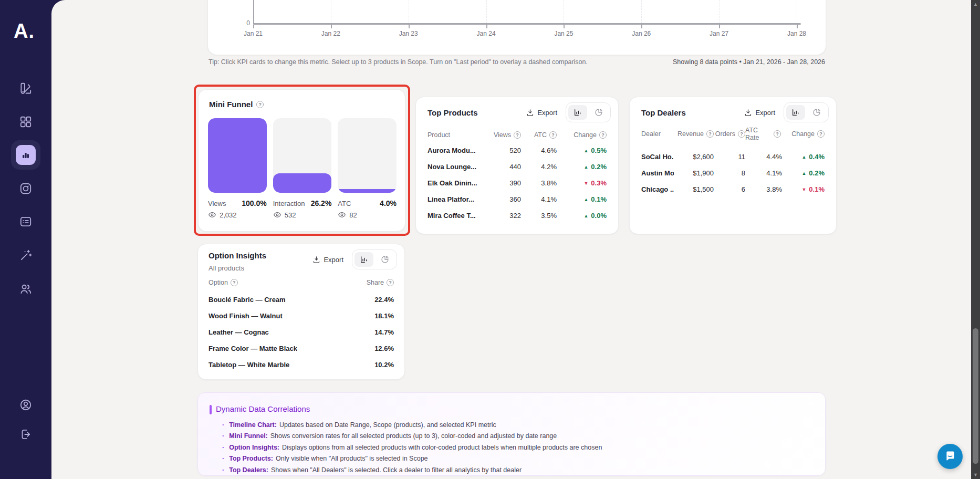  Describe the element at coordinates (641, 34) in the screenshot. I see `x-tick-label: Jan 26` at that location.